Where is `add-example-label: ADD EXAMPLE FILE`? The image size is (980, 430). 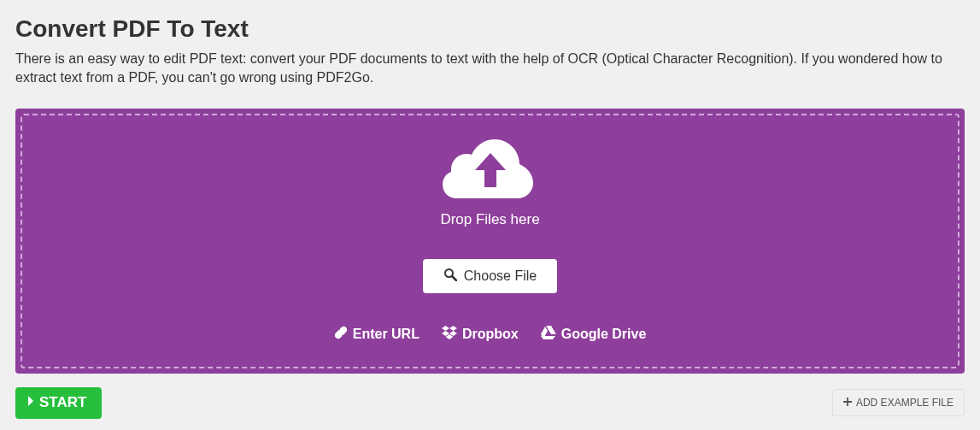 add-example-label: ADD EXAMPLE FILE is located at coordinates (905, 403).